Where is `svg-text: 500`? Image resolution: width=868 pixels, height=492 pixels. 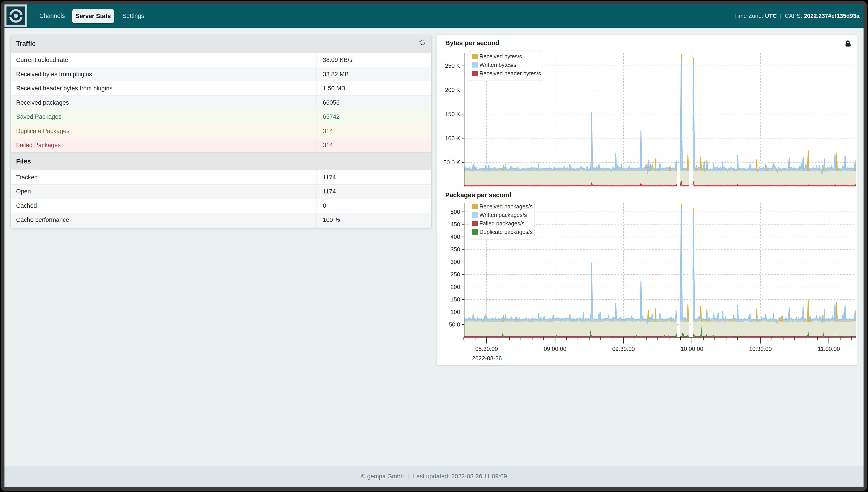 svg-text: 500 is located at coordinates (455, 212).